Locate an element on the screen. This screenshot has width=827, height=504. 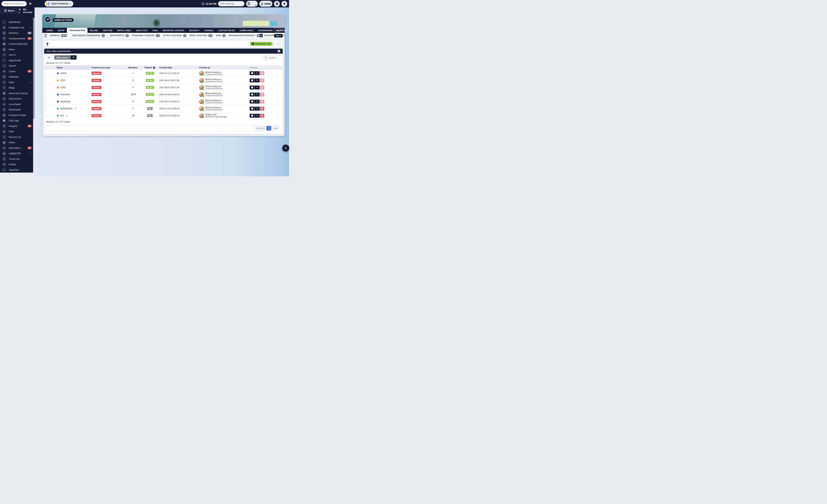
subtabs-scroll-right-button: ▶ is located at coordinates (261, 36).